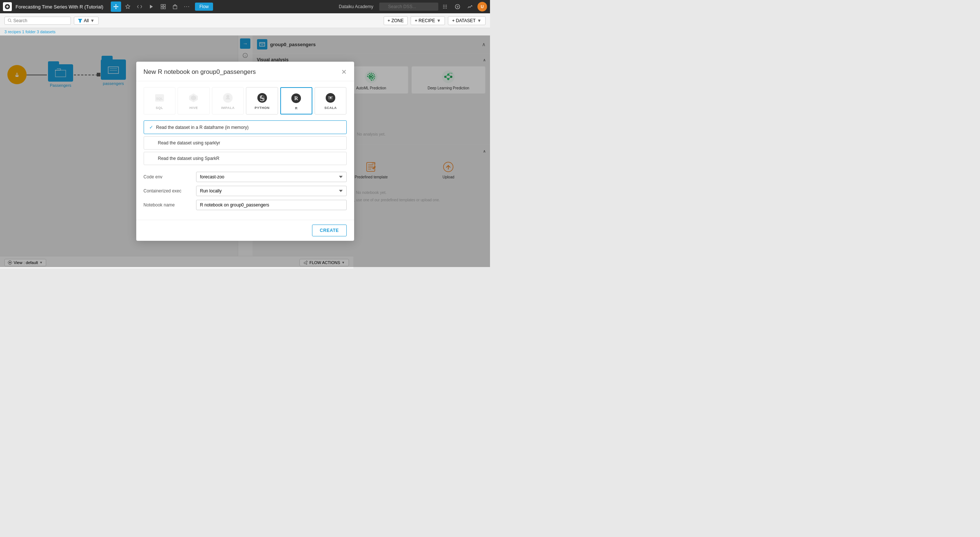 The height and width of the screenshot is (537, 980). Describe the element at coordinates (228, 101) in the screenshot. I see `kernel-tab-impala: IMPALA` at that location.